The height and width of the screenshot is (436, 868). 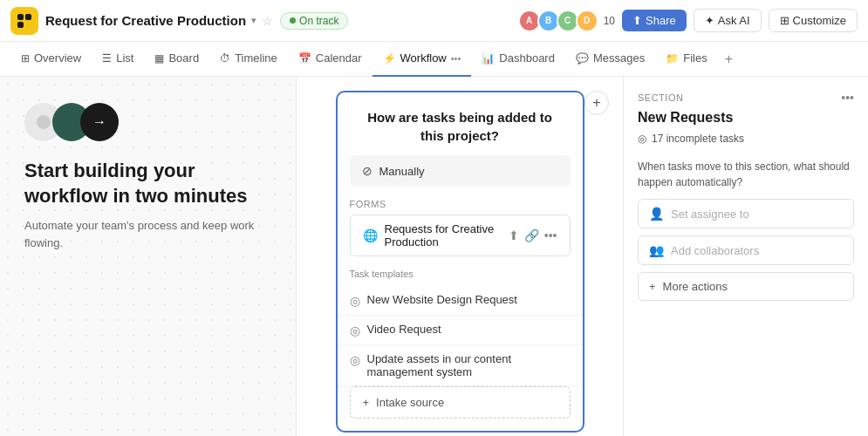 What do you see at coordinates (715, 251) in the screenshot?
I see `add-collaborators-label: Add collaborators` at bounding box center [715, 251].